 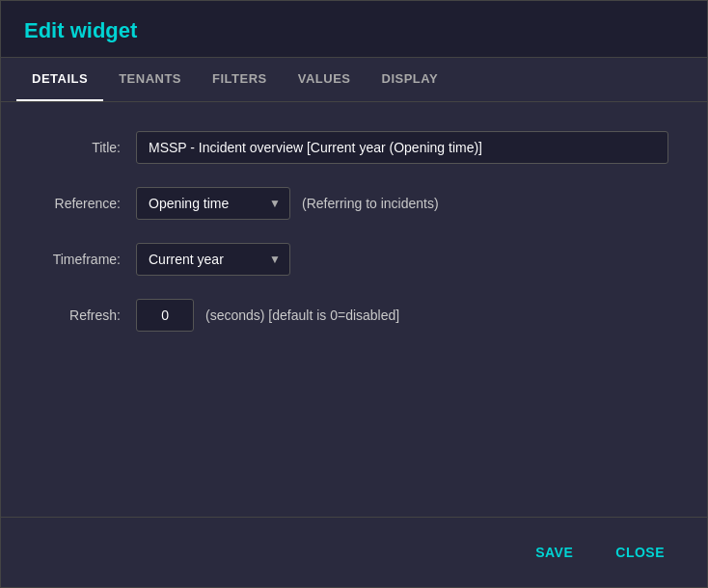 I want to click on reference-select: Opening time Closing time Update time, so click(x=213, y=203).